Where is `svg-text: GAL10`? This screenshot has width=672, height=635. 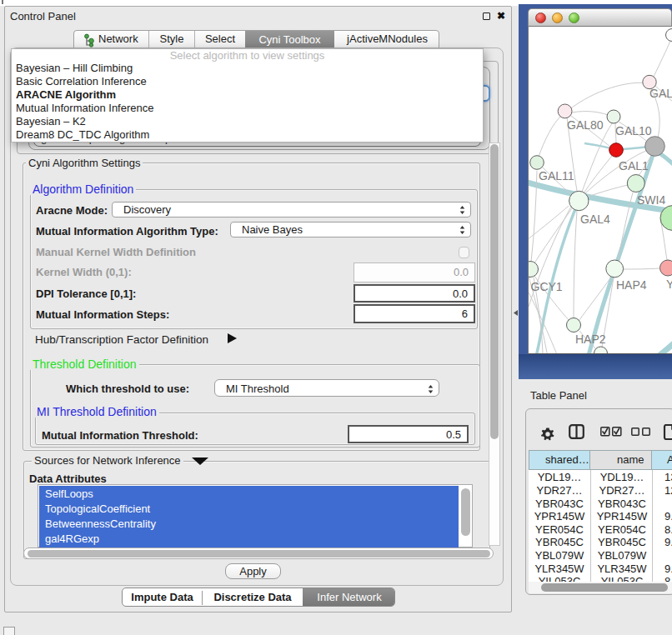 svg-text: GAL10 is located at coordinates (634, 131).